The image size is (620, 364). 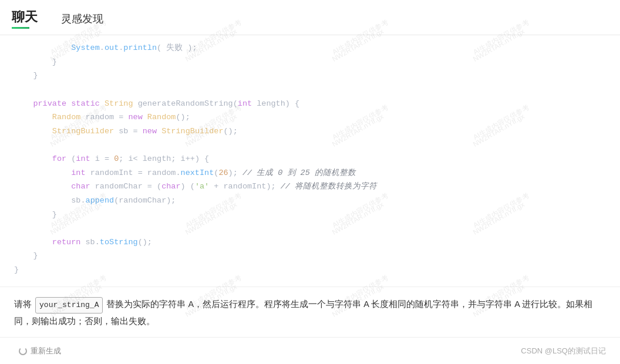 I want to click on code-line-5: private static String generateRandomStri…, so click(x=310, y=104).